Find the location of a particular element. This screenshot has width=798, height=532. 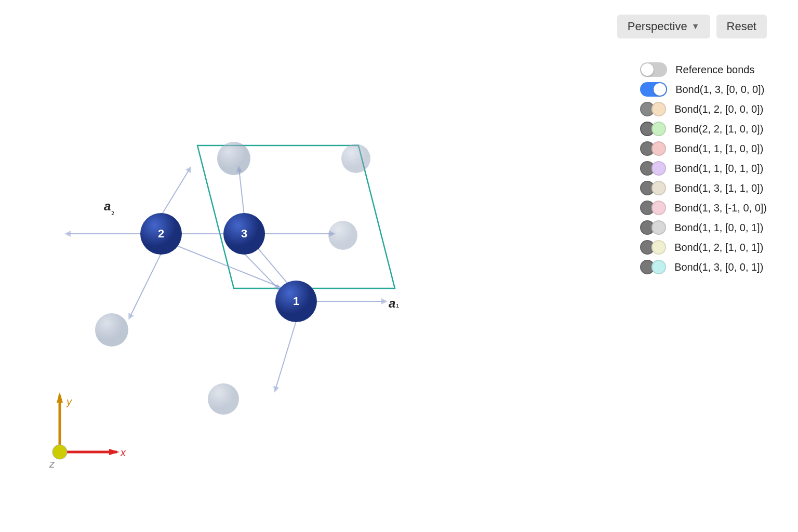

legend-label-bond-1-1-100: Bond(1, 1, [1, 0, 0]) is located at coordinates (719, 149).